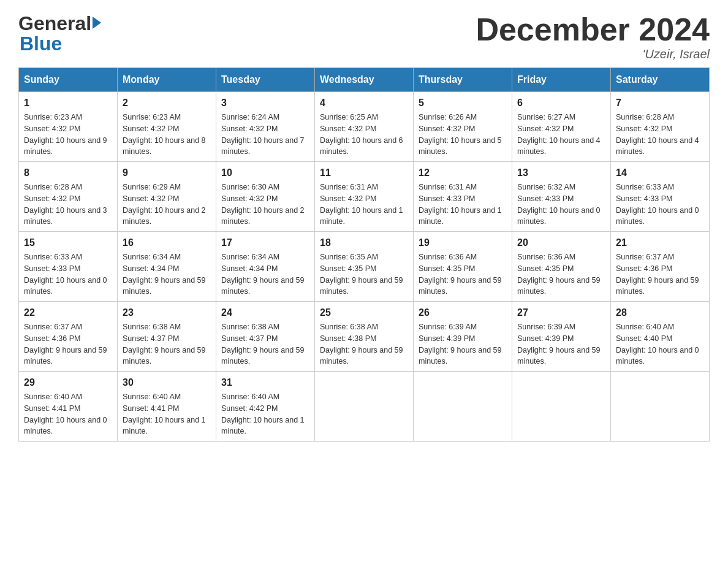 Image resolution: width=728 pixels, height=563 pixels. Describe the element at coordinates (364, 80) in the screenshot. I see `weekday-header-wednesday: Wednesday` at that location.